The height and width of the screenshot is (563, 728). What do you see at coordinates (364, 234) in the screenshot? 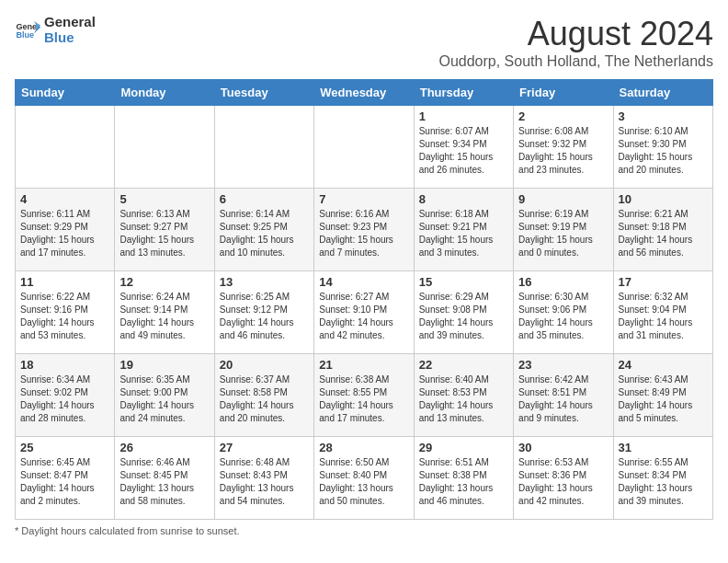
I see `day-info: Sunrise: 6:16 AM Sunset: 9:23 PM Dayligh…` at bounding box center [364, 234].